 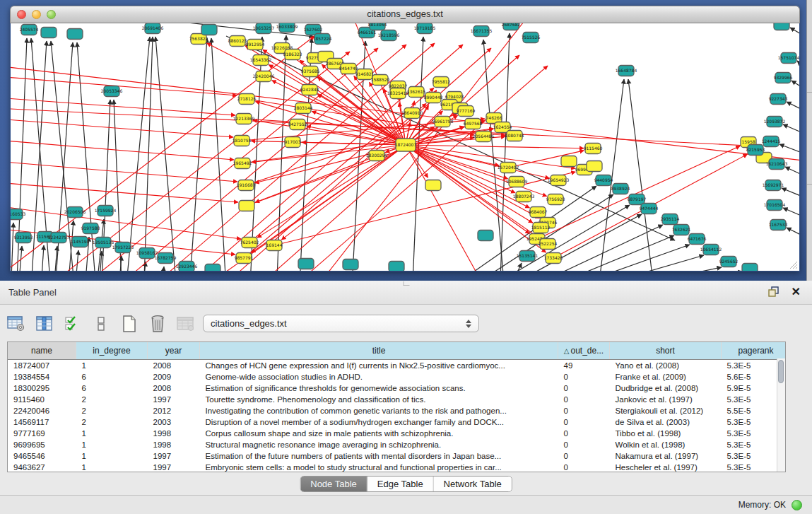 What do you see at coordinates (42, 456) in the screenshot?
I see `table-cell: 9465546` at bounding box center [42, 456].